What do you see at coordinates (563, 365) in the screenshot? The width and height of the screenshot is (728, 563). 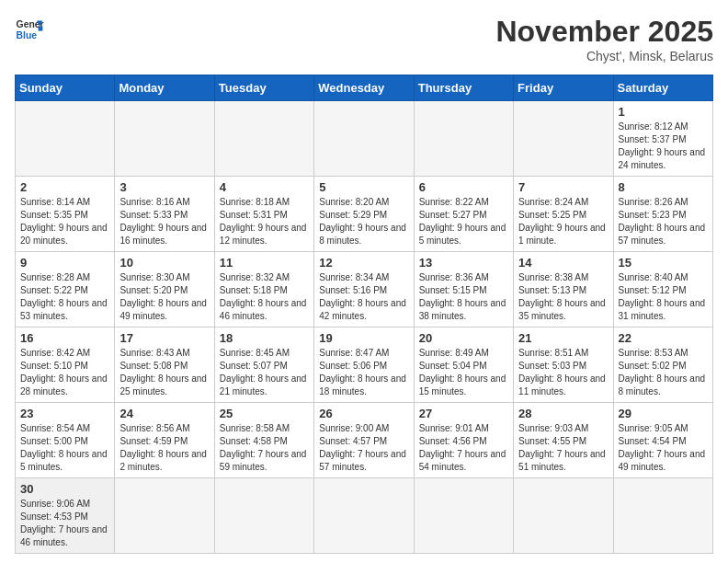 I see `calendar-cell: 21Sunrise: 8:51 AM Sunset: 5:03 PM Dayli…` at bounding box center [563, 365].